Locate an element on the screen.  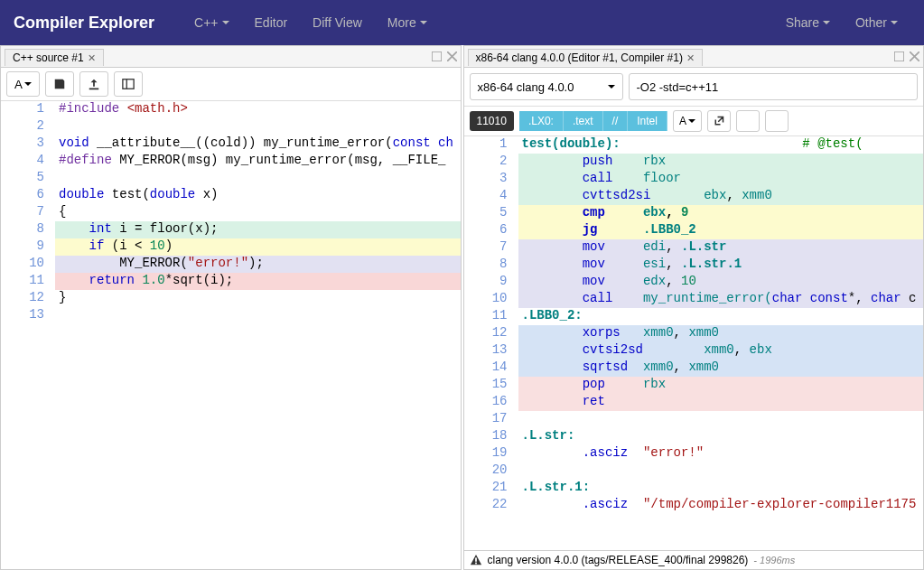
compiler-select: x86-64 clang 4.0.0 is located at coordinates (546, 87).